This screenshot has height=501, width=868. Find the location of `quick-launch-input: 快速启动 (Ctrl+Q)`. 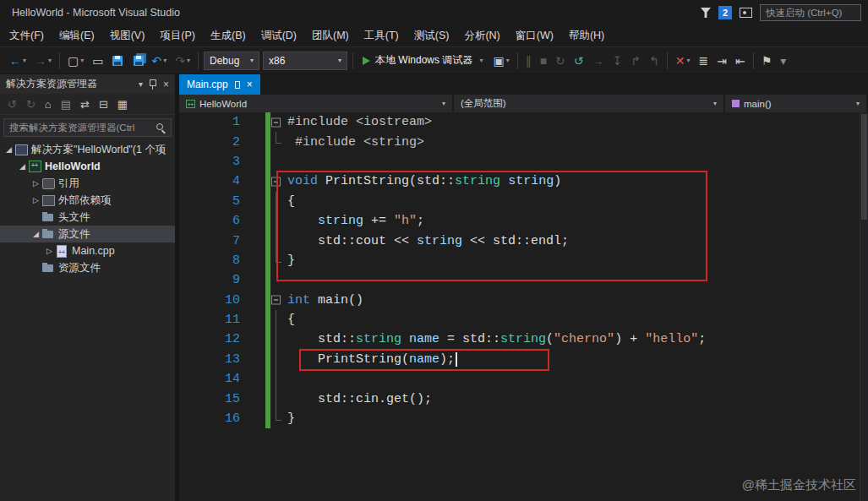

quick-launch-input: 快速启动 (Ctrl+Q) is located at coordinates (811, 13).